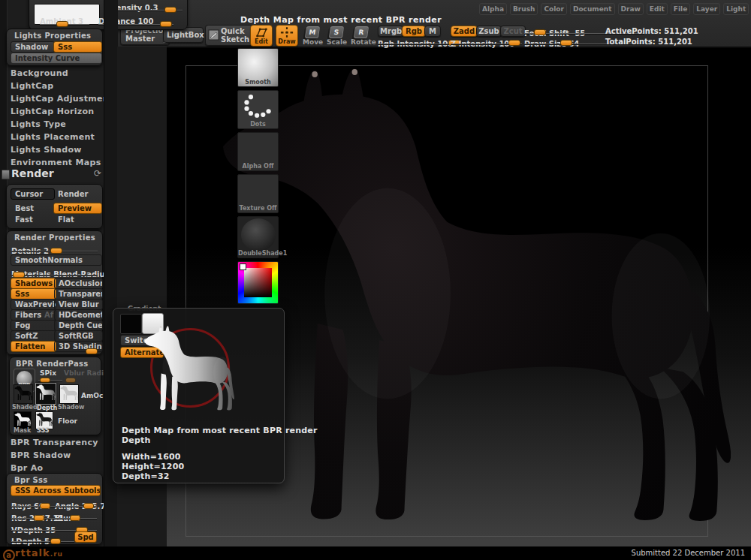  Describe the element at coordinates (92, 351) in the screenshot. I see `shading-handle` at that location.